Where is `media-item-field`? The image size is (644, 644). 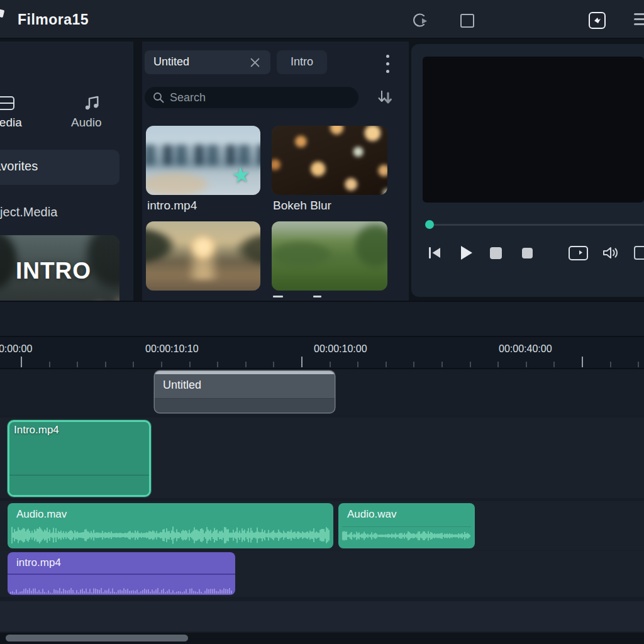 media-item-field is located at coordinates (330, 256).